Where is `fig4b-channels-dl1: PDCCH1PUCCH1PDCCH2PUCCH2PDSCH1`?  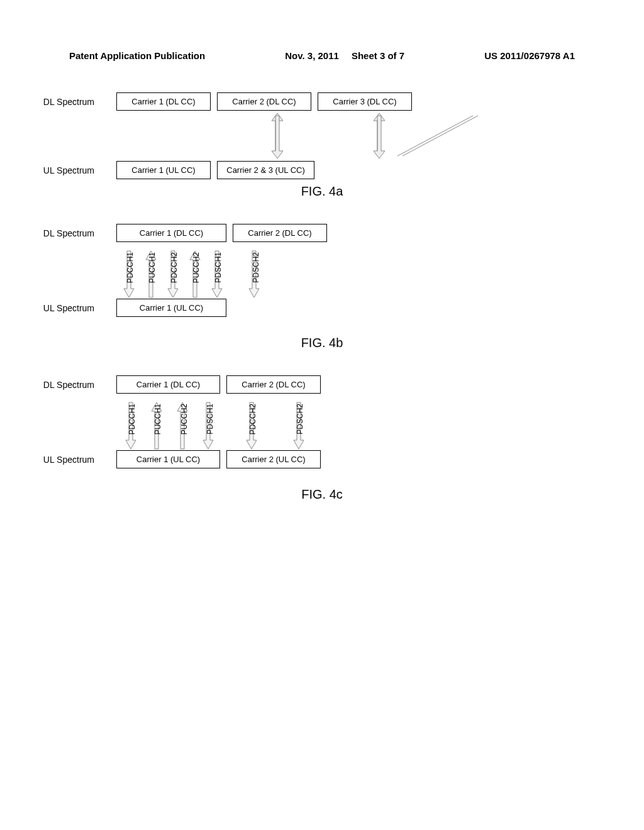
fig4b-channels-dl1: PDCCH1PUCCH1PDCCH2PUCCH2PDSCH1 is located at coordinates (174, 270).